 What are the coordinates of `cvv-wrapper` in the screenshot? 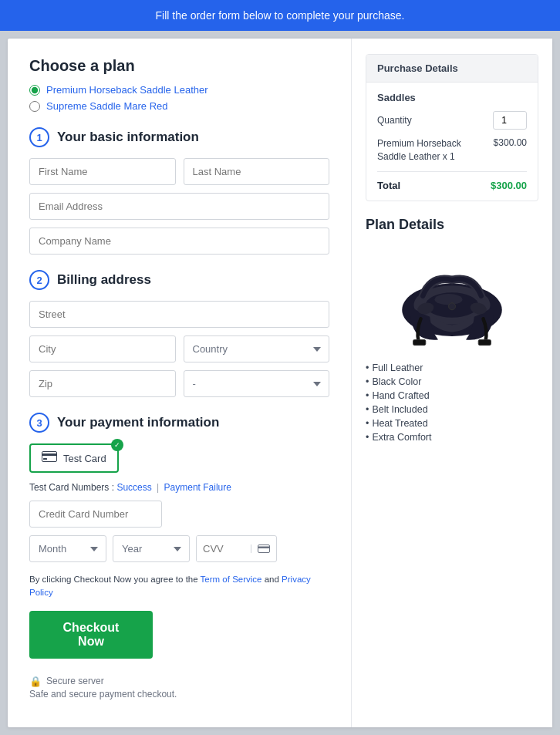 It's located at (236, 549).